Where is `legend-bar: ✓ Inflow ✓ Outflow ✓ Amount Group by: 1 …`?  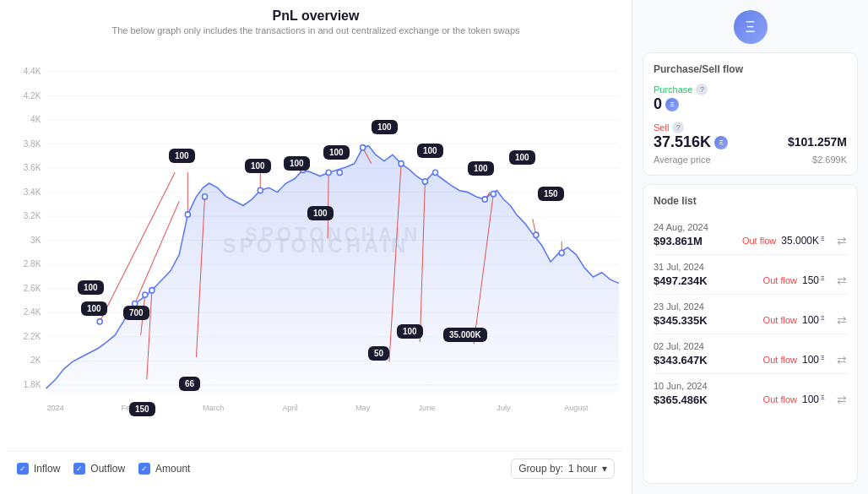 legend-bar: ✓ Inflow ✓ Outflow ✓ Amount Group by: 1 … is located at coordinates (316, 468).